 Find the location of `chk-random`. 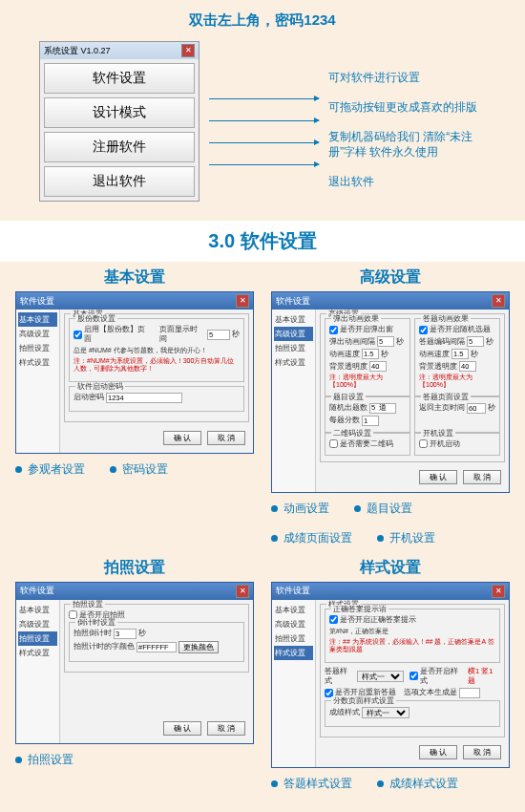

chk-random is located at coordinates (424, 331).